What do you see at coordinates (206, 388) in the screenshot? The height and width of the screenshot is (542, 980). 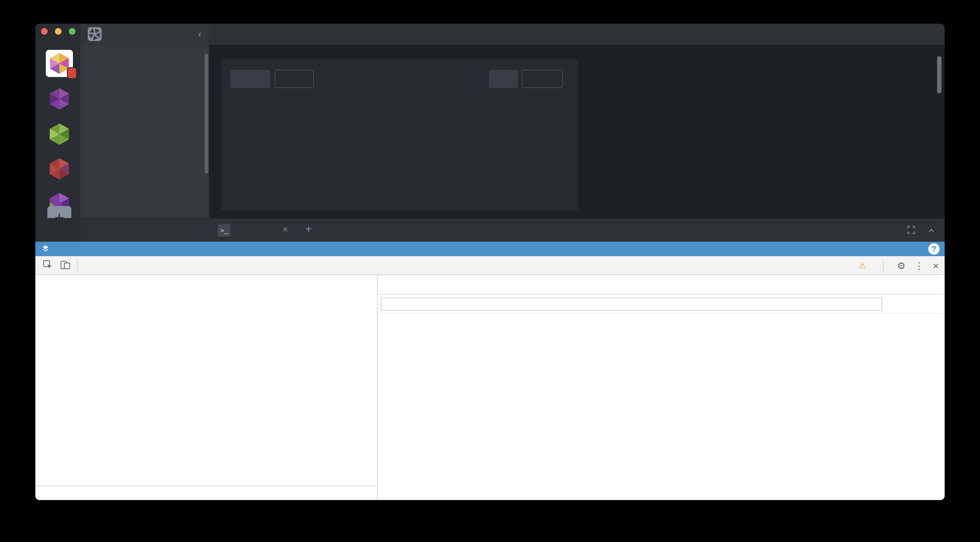 I see `elements-tree-pane` at bounding box center [206, 388].